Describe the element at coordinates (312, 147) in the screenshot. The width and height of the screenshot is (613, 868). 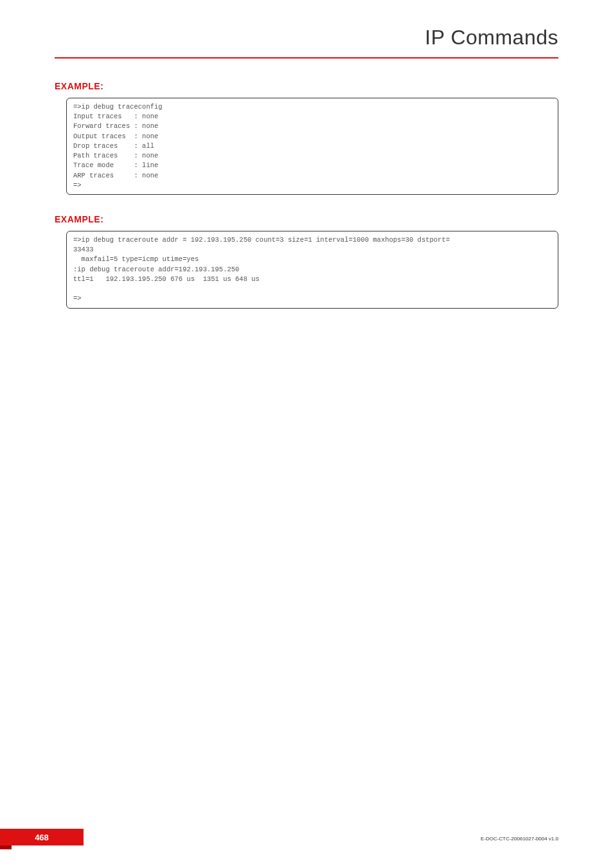
I see `example1-code-block: =>ip debug traceconfig Input traces : no…` at that location.